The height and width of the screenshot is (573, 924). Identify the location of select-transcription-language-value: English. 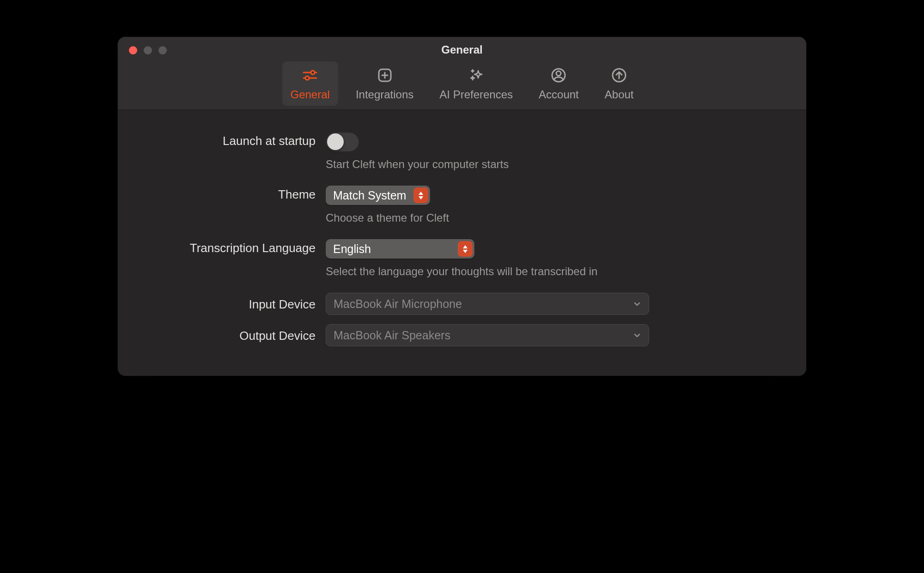
(356, 249).